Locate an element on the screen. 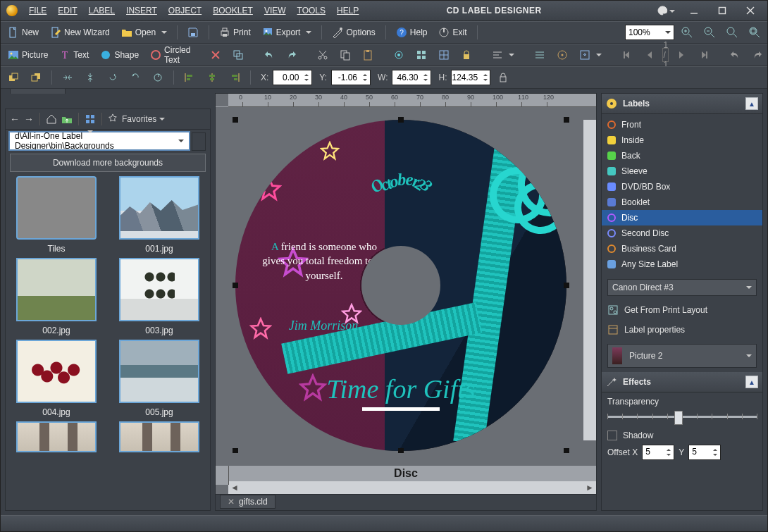  shadow-checkbox: Shadow is located at coordinates (682, 435).